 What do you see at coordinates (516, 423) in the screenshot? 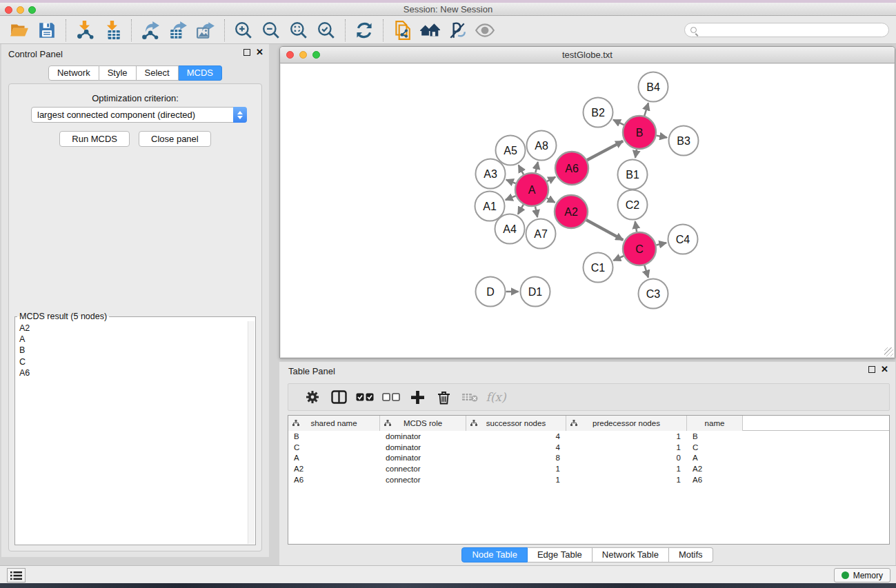
I see `column-header-successor-nodes: successor nodes` at bounding box center [516, 423].